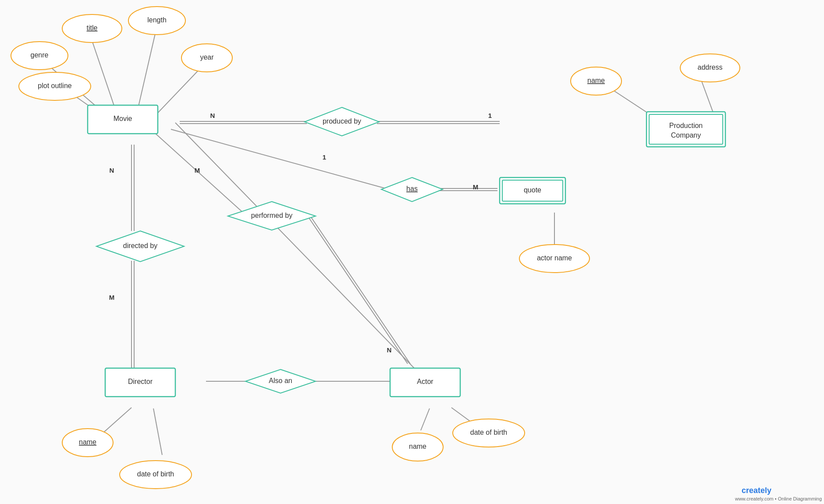  Describe the element at coordinates (207, 57) in the screenshot. I see `attr-year-label: year` at that location.